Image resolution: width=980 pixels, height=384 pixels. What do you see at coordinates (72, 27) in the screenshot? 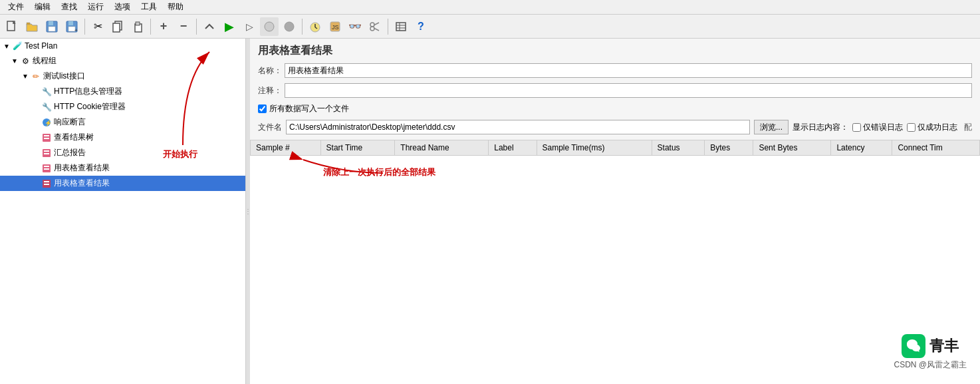
I see `save-as-button: +` at bounding box center [72, 27].